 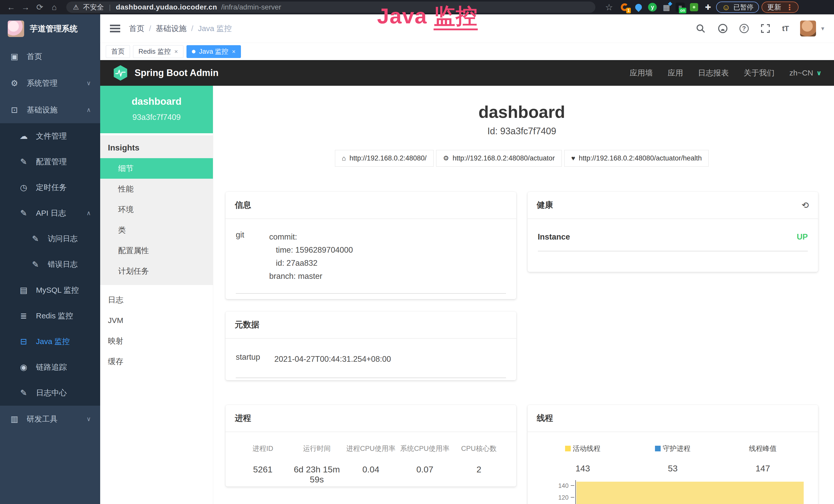 What do you see at coordinates (50, 56) in the screenshot?
I see `sidebar-item-home: ▣ 首页` at bounding box center [50, 56].